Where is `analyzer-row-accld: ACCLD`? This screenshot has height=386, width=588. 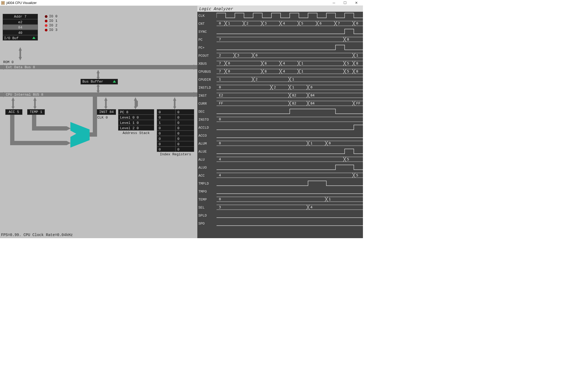
analyzer-row-accld: ACCLD is located at coordinates (280, 128).